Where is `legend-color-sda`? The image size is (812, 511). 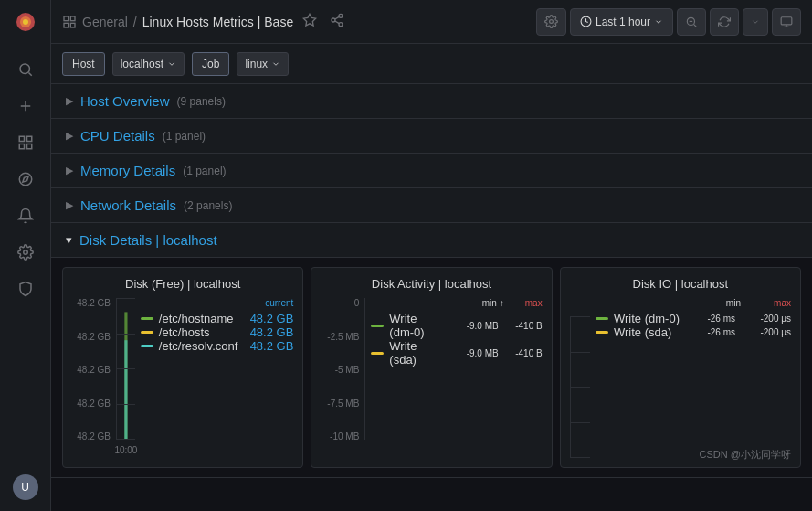
legend-color-sda is located at coordinates (377, 353).